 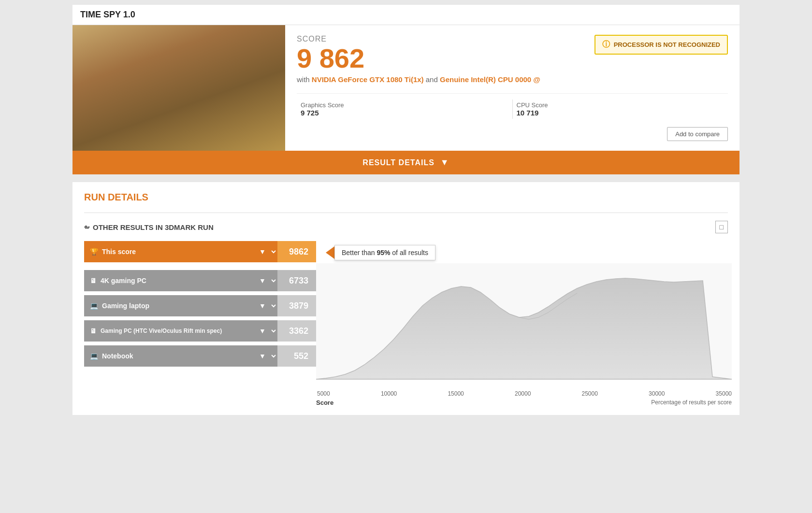 What do you see at coordinates (368, 79) in the screenshot?
I see `gpu-name: NVIDIA GeForce GTX 1080 Ti(1x)` at bounding box center [368, 79].